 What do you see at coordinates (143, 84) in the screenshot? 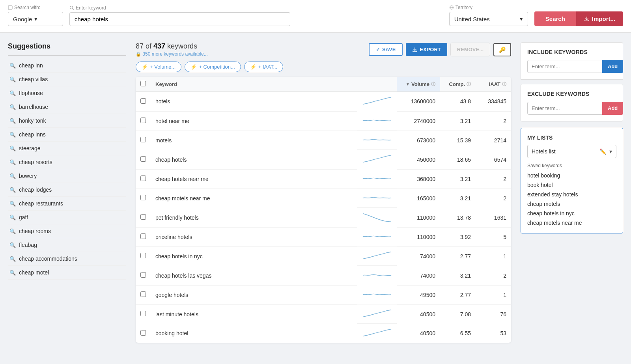
I see `select-all-checkbox` at bounding box center [143, 84].